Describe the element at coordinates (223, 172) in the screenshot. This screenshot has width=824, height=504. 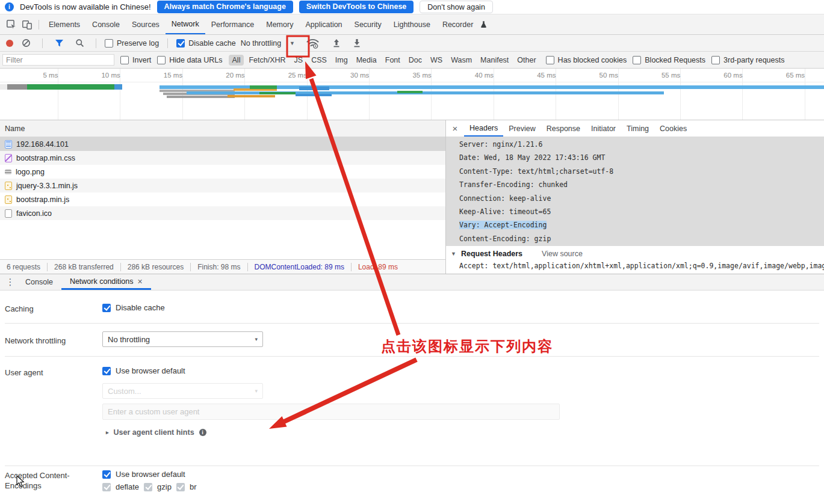
I see `table-row: logo.png` at that location.